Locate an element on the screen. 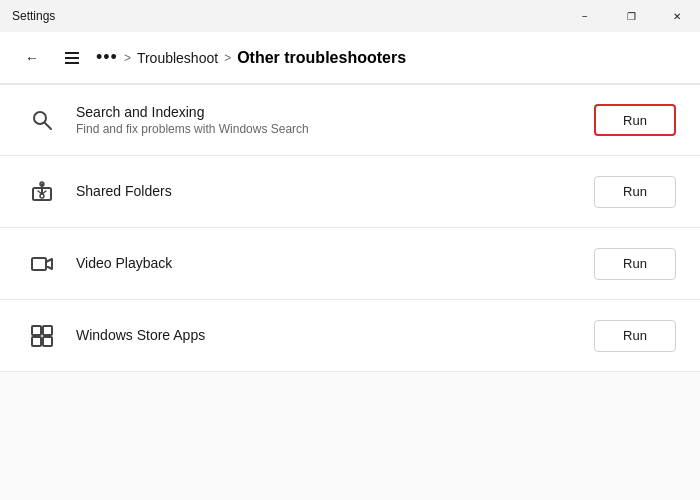 The image size is (700, 500). title-bar-left: Settings is located at coordinates (34, 16).